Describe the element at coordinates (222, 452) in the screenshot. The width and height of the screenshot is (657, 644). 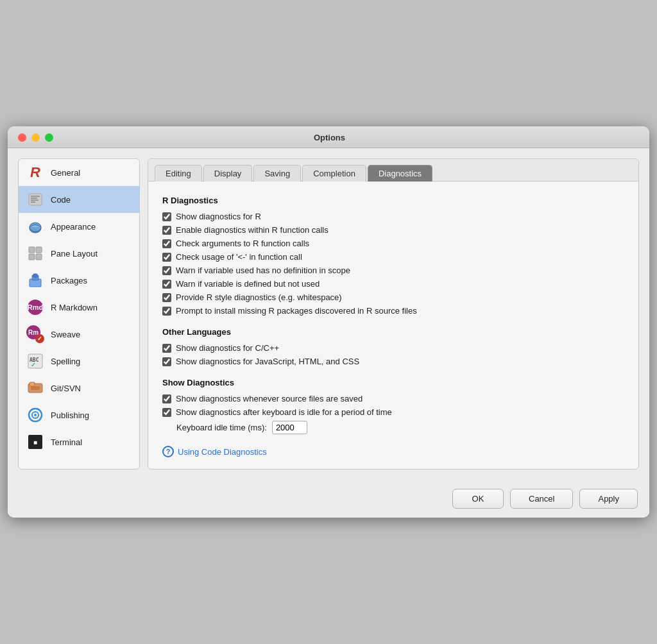
I see `help-link-label: Using Code Diagnostics` at that location.